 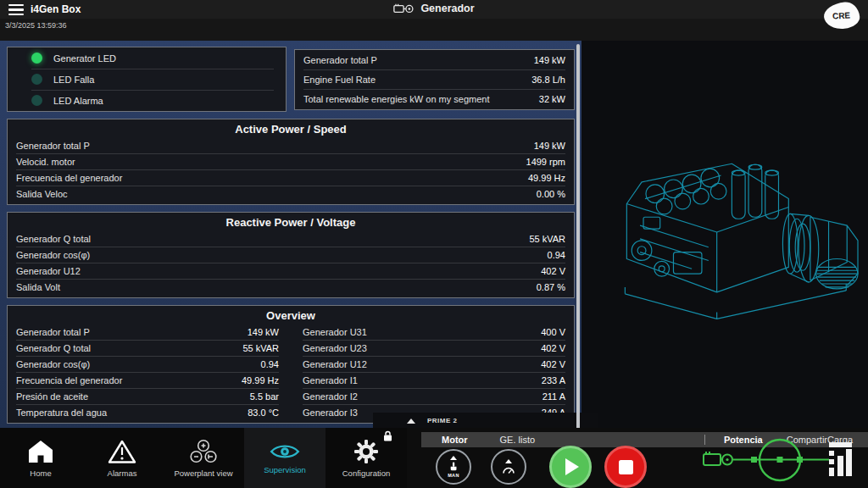 What do you see at coordinates (291, 222) in the screenshot?
I see `panel-title: Reactive Power / Voltage` at bounding box center [291, 222].